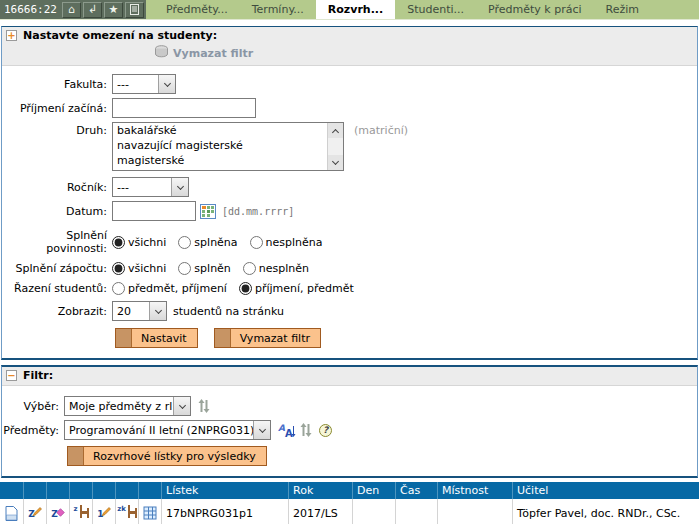 The height and width of the screenshot is (524, 699). What do you see at coordinates (228, 312) in the screenshot?
I see `zobrazit-suffix: studentů na stránku` at bounding box center [228, 312].